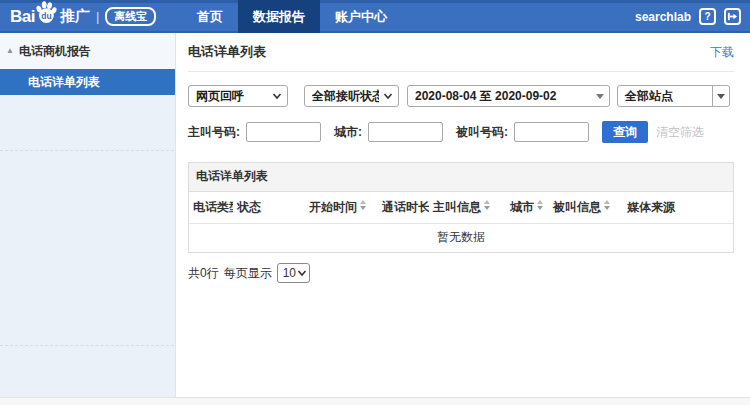 Image resolution: width=750 pixels, height=405 pixels. What do you see at coordinates (461, 222) in the screenshot?
I see `call-detail-table: 电话类型 状态 开始时间 通话时长 主叫信息 城市 被叫信息 媒体来源 暂无数据` at bounding box center [461, 222].